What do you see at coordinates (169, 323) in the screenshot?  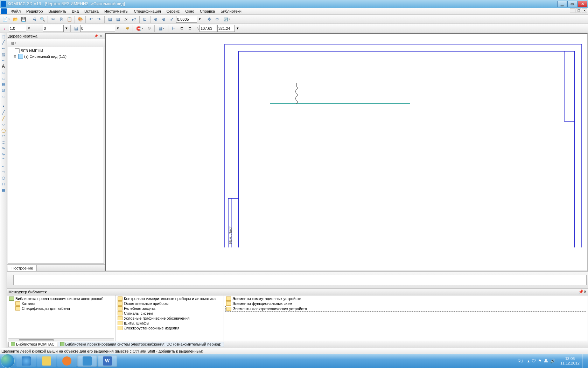 I see `list-item: Щиты, шкафы` at bounding box center [169, 323].